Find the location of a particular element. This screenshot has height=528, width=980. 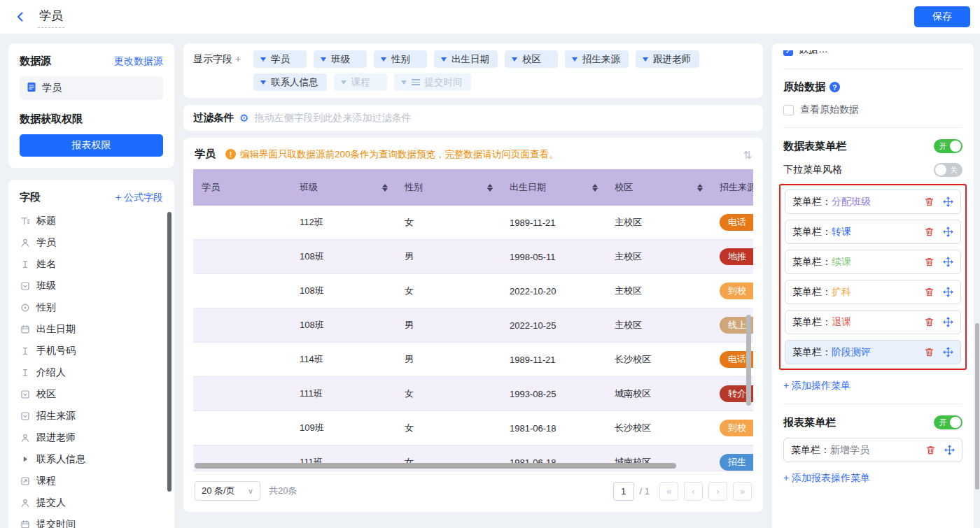

field-item: 联系人信息 is located at coordinates (91, 459).